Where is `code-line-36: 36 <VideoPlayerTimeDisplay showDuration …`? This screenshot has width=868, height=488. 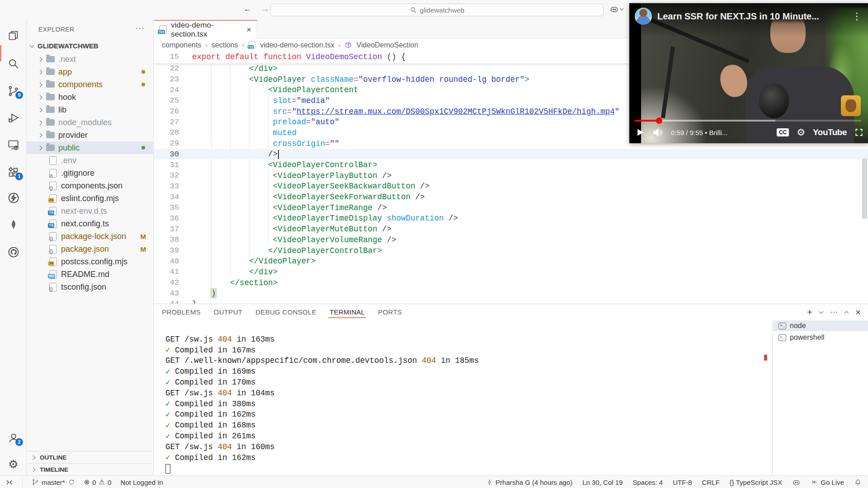
code-line-36: 36 <VideoPlayerTimeDisplay showDuration … is located at coordinates (511, 219).